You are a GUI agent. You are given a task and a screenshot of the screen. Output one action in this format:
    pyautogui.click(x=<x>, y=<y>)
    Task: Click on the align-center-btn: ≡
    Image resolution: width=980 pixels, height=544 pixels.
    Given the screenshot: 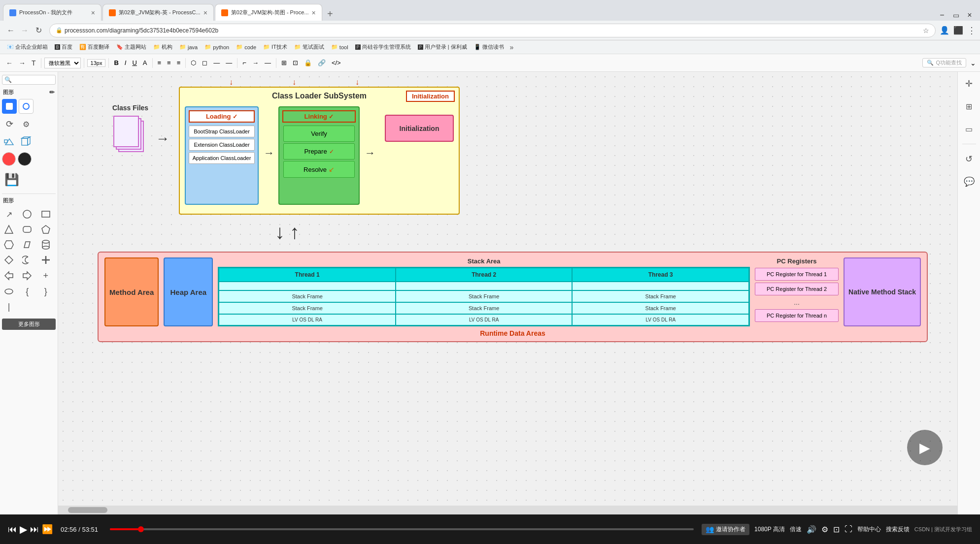 What is the action you would take?
    pyautogui.click(x=169, y=63)
    